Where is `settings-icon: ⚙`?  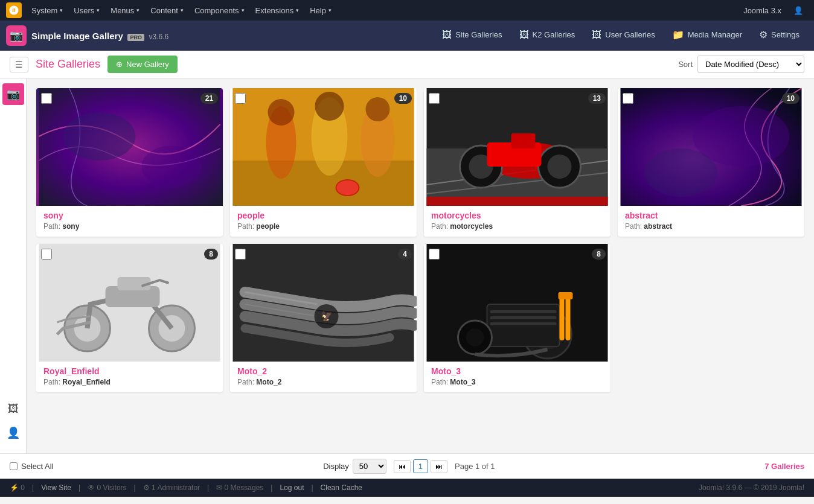 settings-icon: ⚙ is located at coordinates (763, 35).